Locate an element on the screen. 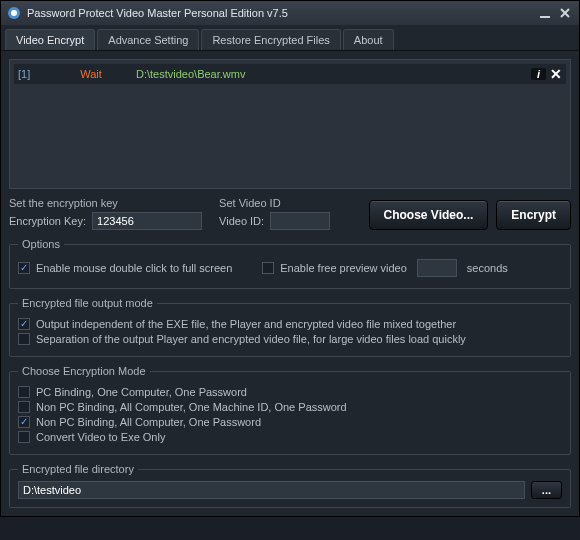 This screenshot has height=540, width=580. mode-convert-exe-label: Convert Video to Exe Only is located at coordinates (100, 437).